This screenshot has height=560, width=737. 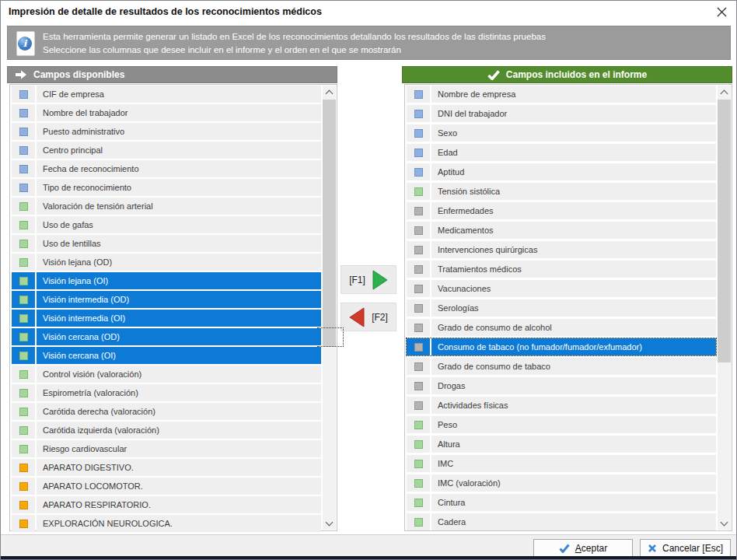 I want to click on list-item: Edad, so click(x=561, y=152).